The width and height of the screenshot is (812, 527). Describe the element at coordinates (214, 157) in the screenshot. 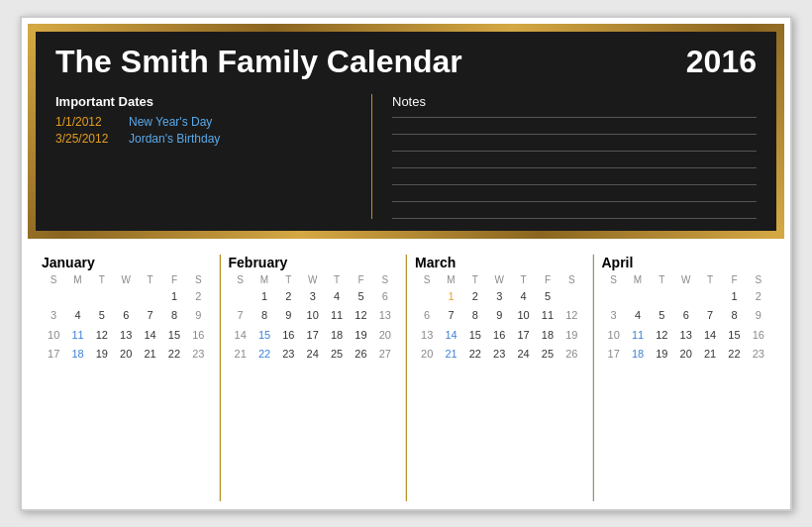

I see `important-dates: Important Dates 1/1/2012 New Year's Day …` at that location.